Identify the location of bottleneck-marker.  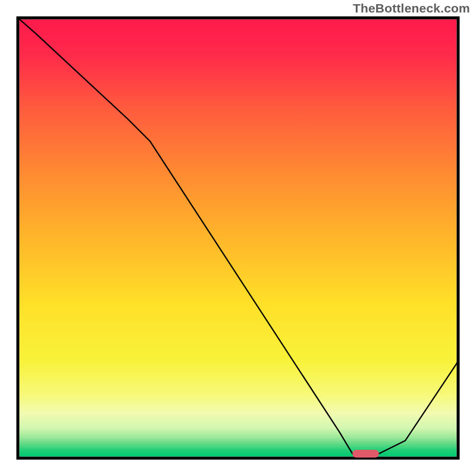
(365, 453).